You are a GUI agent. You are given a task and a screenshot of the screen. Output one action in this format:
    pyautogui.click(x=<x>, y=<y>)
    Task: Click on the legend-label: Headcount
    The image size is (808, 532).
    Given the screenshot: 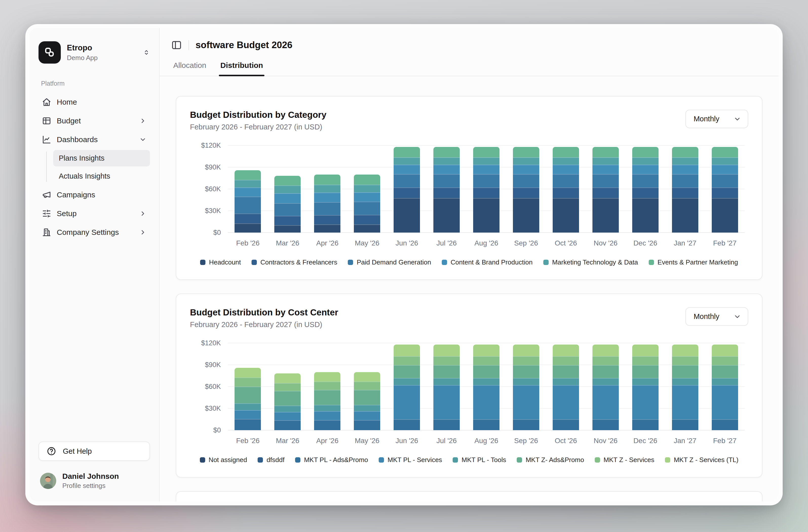 What is the action you would take?
    pyautogui.click(x=225, y=262)
    